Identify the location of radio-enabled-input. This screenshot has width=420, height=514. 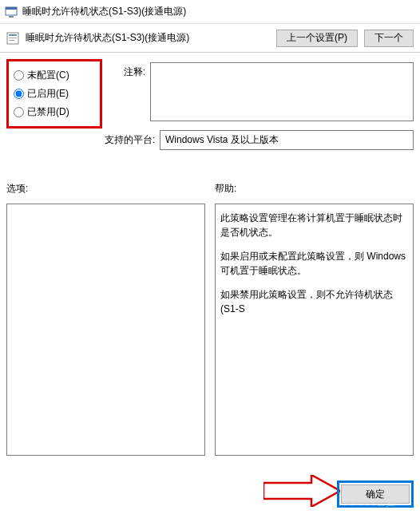
(19, 94).